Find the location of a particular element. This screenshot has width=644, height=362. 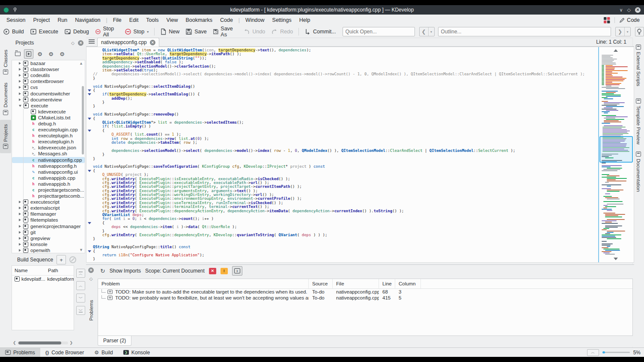

tree-item-nativeappconfig-ui: ✎nativeappconfig.ui is located at coordinates (48, 172).